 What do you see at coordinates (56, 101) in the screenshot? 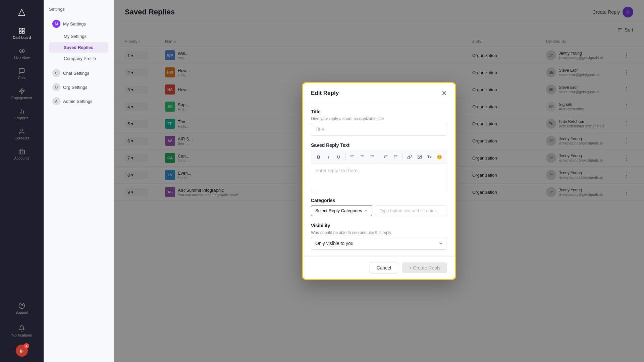
I see `admin-settings-icon: A` at bounding box center [56, 101].